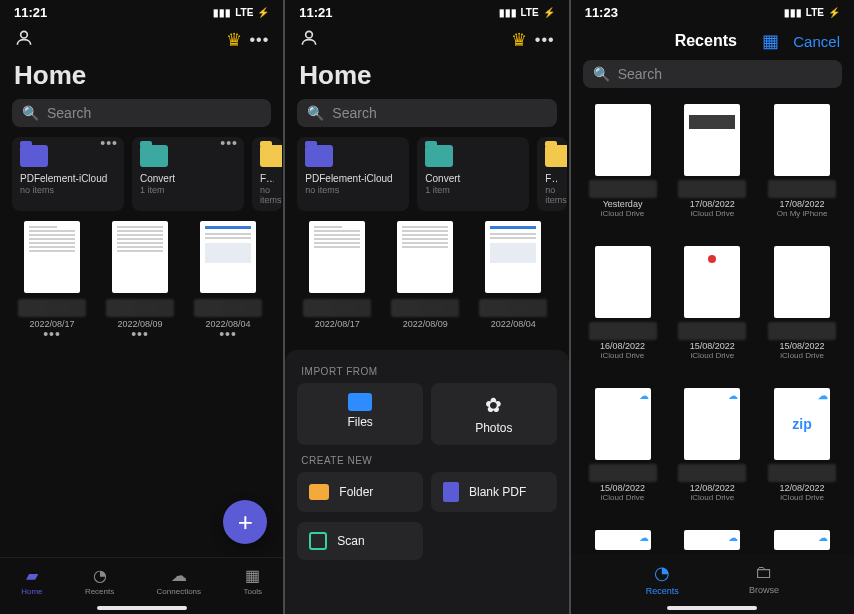 This screenshot has height=614, width=854. What do you see at coordinates (494, 405) in the screenshot?
I see `photos-icon: ✿` at bounding box center [494, 405].